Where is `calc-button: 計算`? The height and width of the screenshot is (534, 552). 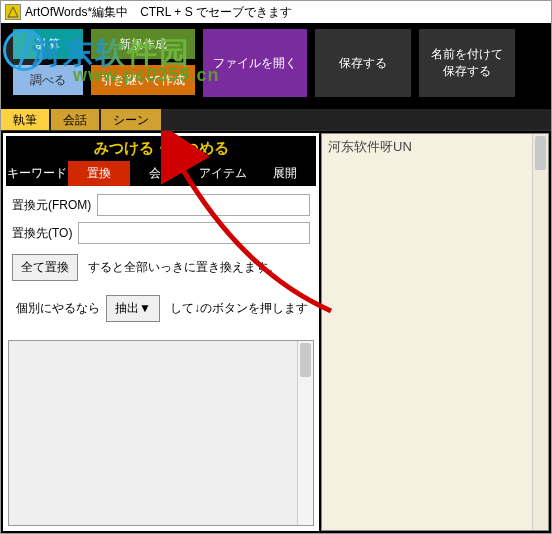
calc-button: 計算 is located at coordinates (48, 44).